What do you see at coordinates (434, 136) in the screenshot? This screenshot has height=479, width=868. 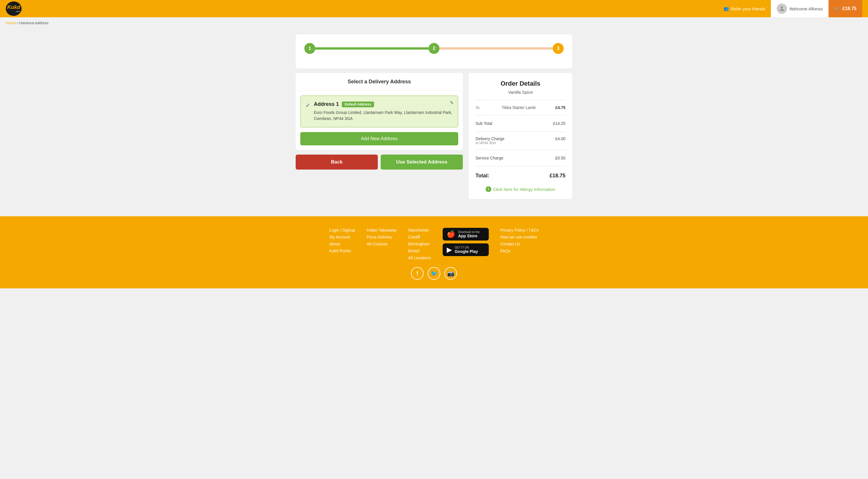 I see `two-col-layout: Select a Delivery Address ✓ Address 1 De…` at bounding box center [434, 136].